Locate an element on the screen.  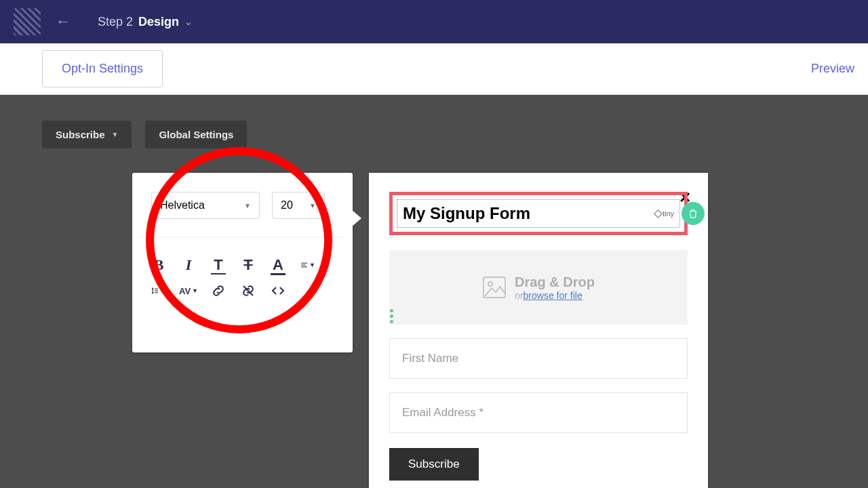
text-color-icon: A is located at coordinates (278, 265).